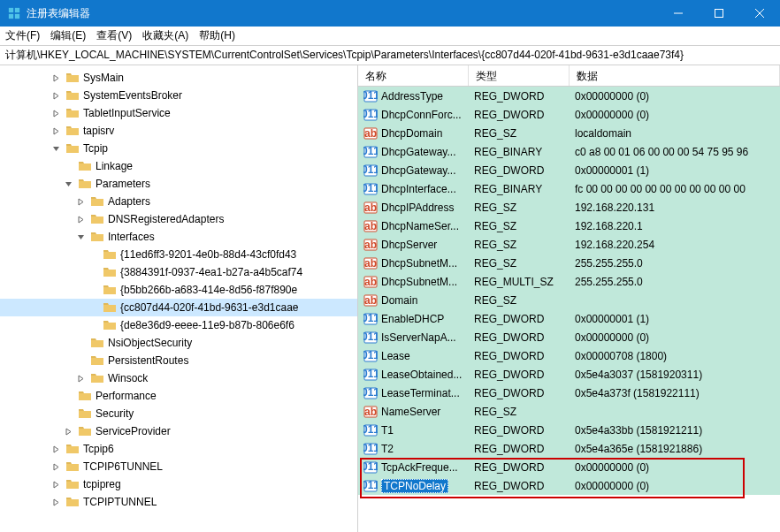 The height and width of the screenshot is (532, 780). Describe the element at coordinates (179, 219) in the screenshot. I see `tree-node: DNSRegisteredAdapters` at that location.